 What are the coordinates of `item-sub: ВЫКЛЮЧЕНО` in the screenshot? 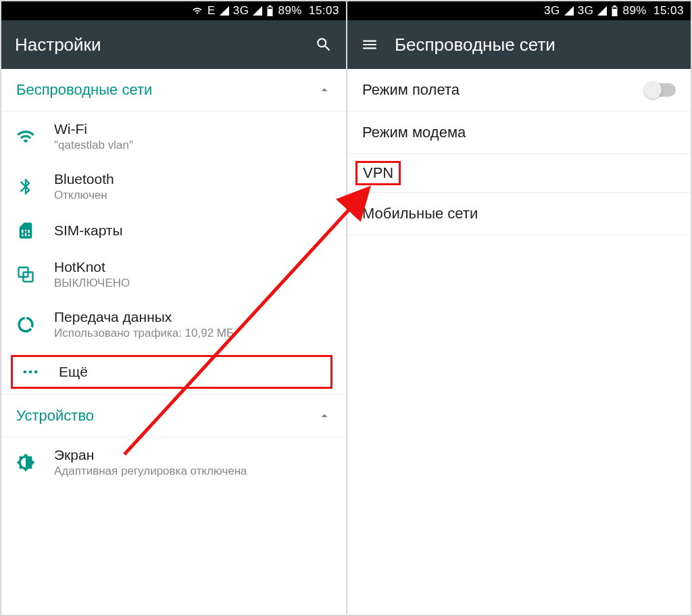 It's located at (92, 283).